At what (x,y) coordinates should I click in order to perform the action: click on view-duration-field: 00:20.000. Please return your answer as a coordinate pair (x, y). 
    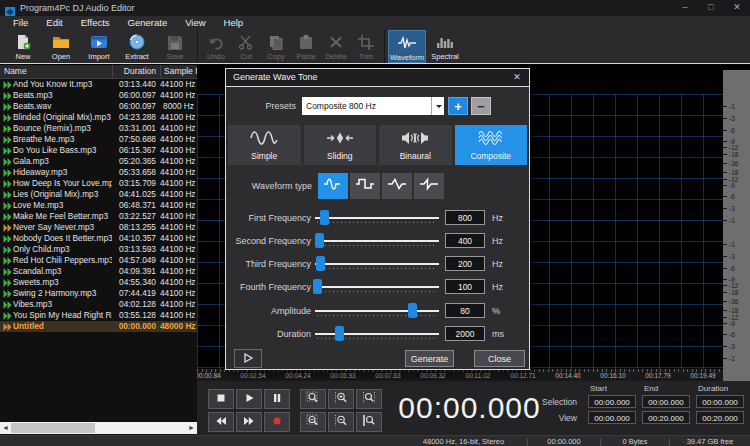
    Looking at the image, I should click on (720, 418).